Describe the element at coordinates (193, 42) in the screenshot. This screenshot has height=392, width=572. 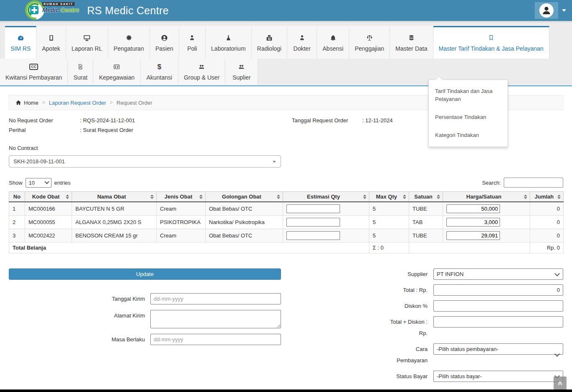
I see `tab-poli: Poli` at that location.